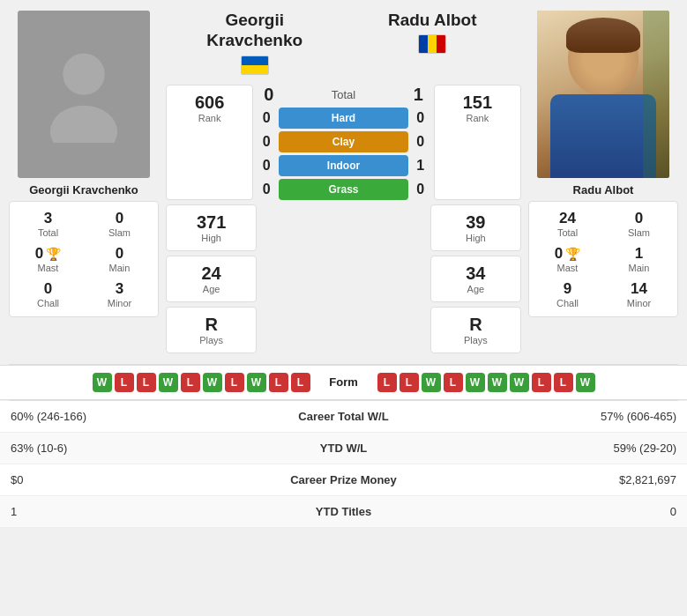 The width and height of the screenshot is (687, 616). Describe the element at coordinates (344, 382) in the screenshot. I see `form-label: Form` at that location.